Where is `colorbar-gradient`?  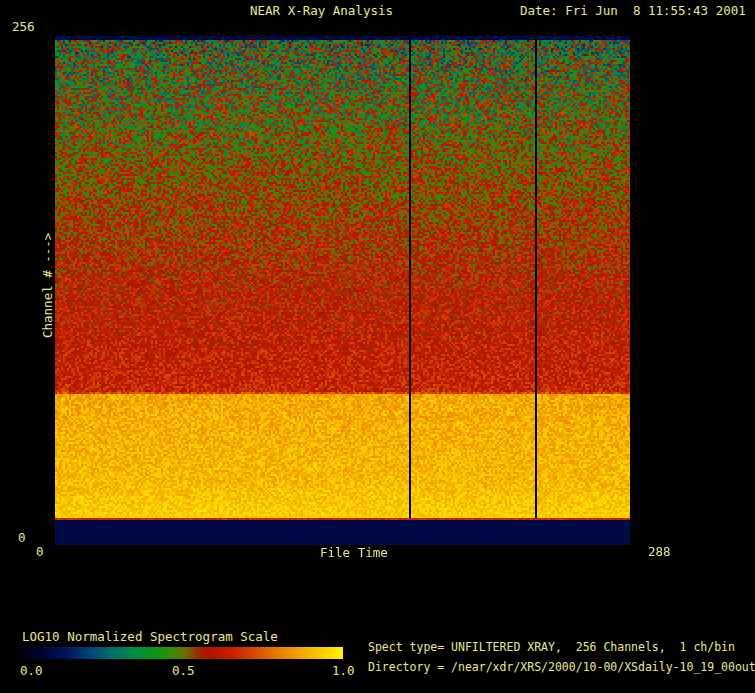
colorbar-gradient is located at coordinates (182, 653).